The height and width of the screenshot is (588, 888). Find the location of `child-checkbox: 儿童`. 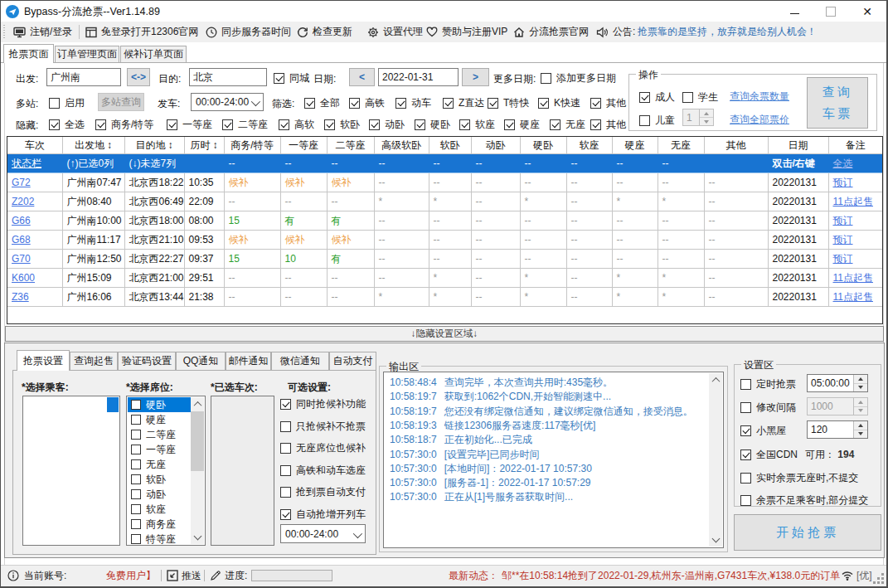

child-checkbox: 儿童 is located at coordinates (657, 121).